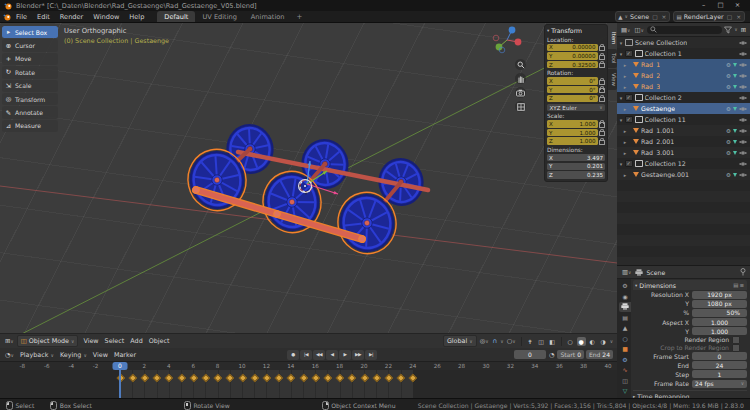  Describe the element at coordinates (720, 295) in the screenshot. I see `field-resolution-x: 1920 px` at that location.